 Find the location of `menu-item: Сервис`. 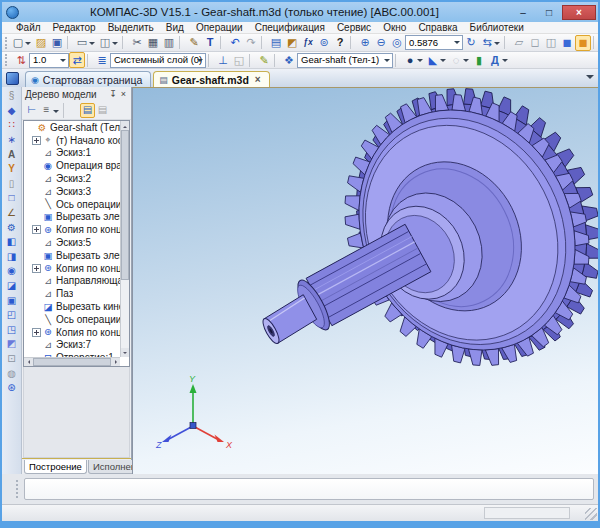

menu-item: Сервис is located at coordinates (354, 28).